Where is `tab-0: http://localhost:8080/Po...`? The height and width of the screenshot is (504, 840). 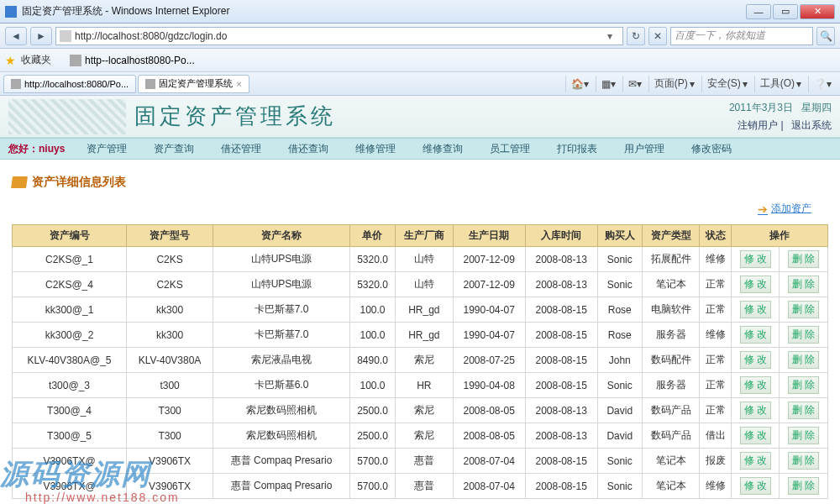
tab-0: http://localhost:8080/Po... is located at coordinates (70, 84).